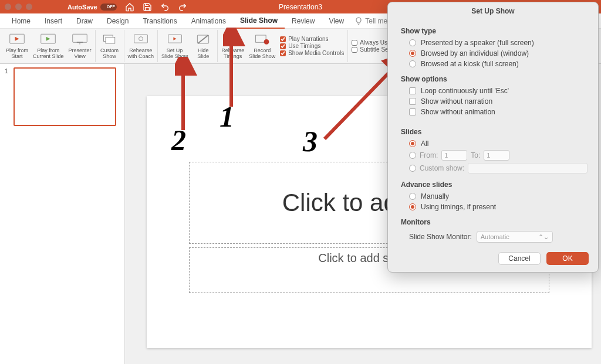  I want to click on always-use-checkbox: Always Use, so click(371, 42).